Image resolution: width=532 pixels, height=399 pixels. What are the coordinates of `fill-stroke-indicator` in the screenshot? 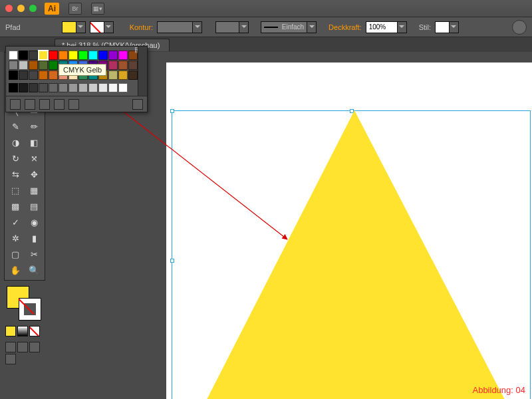 It's located at (25, 303).